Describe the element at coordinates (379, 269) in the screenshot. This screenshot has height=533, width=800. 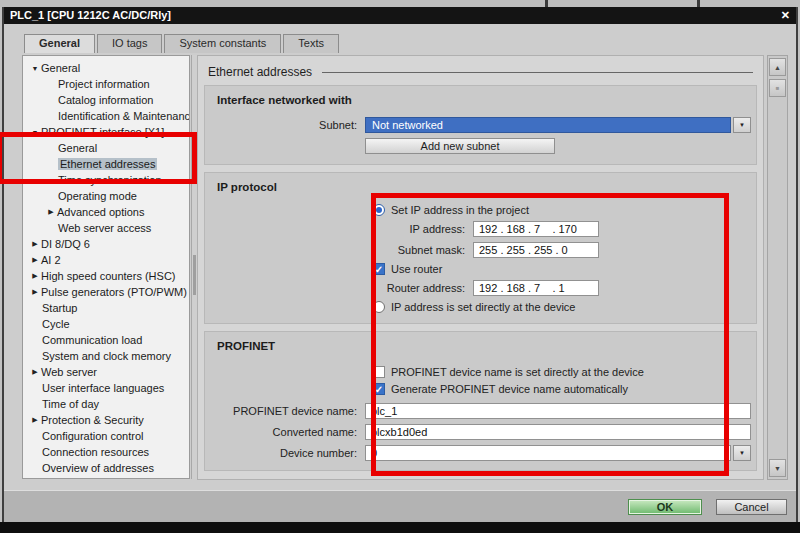
I see `use-router-checkbox` at that location.